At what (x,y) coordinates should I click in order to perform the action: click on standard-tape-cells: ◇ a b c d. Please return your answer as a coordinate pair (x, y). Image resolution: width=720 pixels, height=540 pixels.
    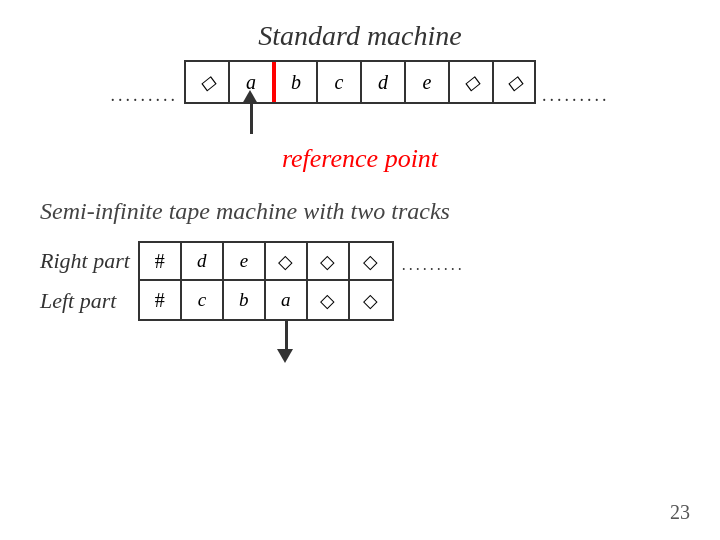
    Looking at the image, I should click on (360, 82).